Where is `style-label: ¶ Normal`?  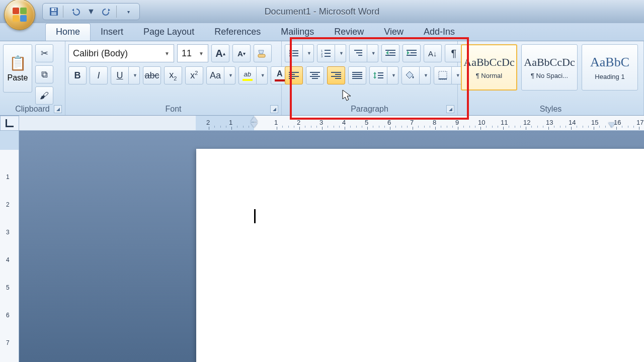 style-label: ¶ Normal is located at coordinates (489, 75).